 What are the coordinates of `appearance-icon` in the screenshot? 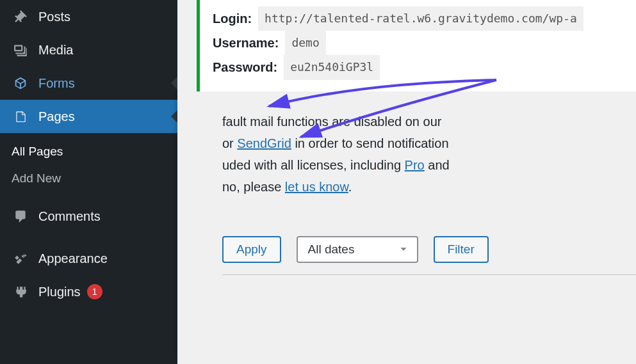 It's located at (20, 258).